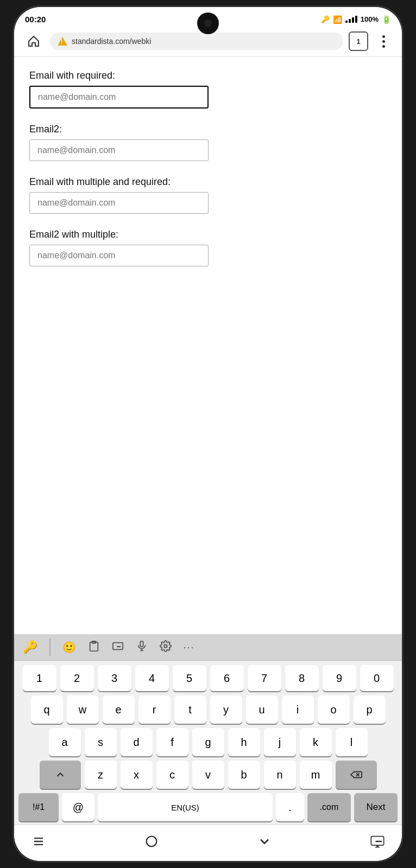 Image resolution: width=416 pixels, height=868 pixels. Describe the element at coordinates (383, 41) in the screenshot. I see `menu-button` at that location.